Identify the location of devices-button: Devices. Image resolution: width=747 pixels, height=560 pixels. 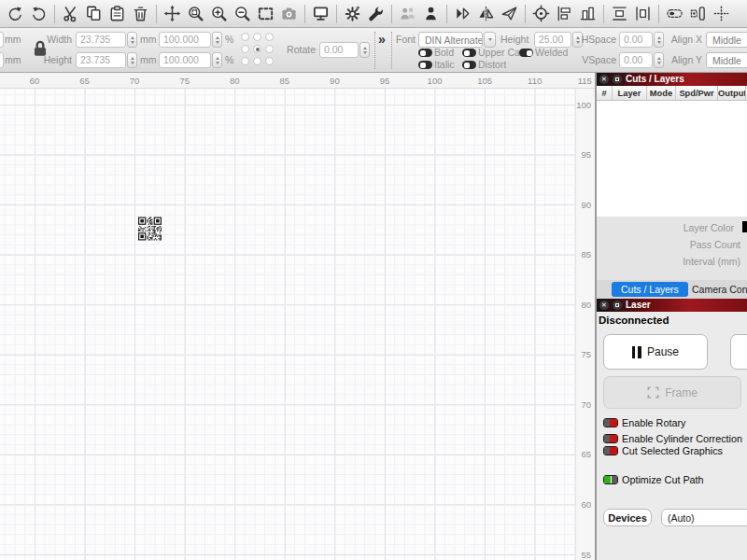
(627, 517).